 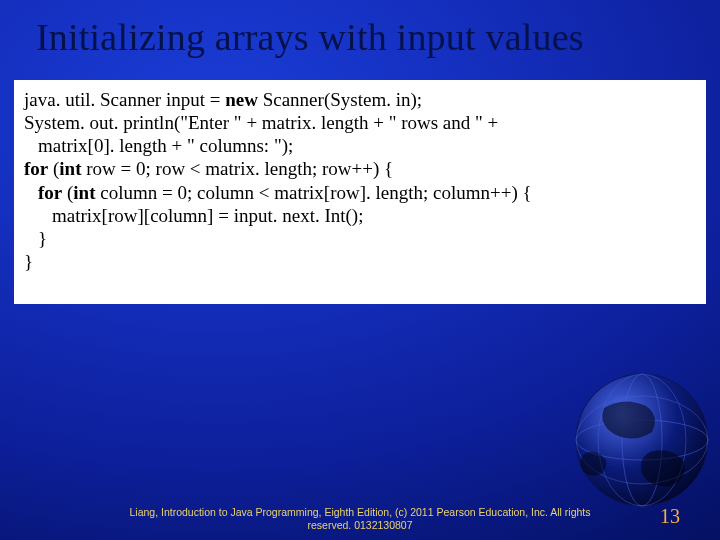 I want to click on globe-decoration, so click(x=634, y=428).